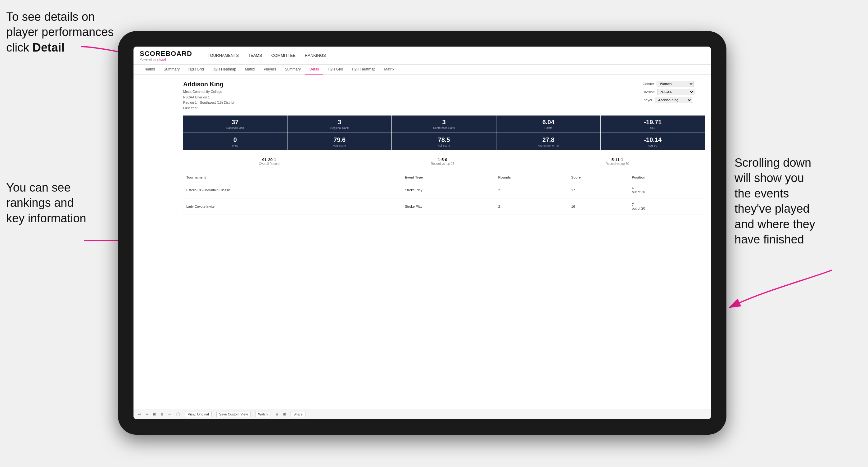 The height and width of the screenshot is (467, 868). What do you see at coordinates (364, 69) in the screenshot?
I see `tab-h2h-heatmap-2: H2H Heatmap` at bounding box center [364, 69].